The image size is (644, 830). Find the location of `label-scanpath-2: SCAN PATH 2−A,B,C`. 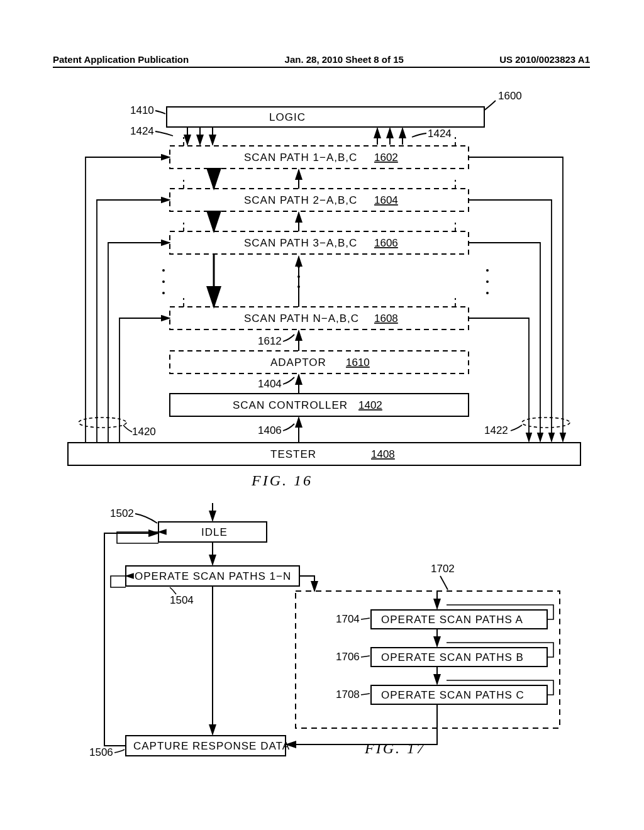

label-scanpath-2: SCAN PATH 2−A,B,C is located at coordinates (301, 200).